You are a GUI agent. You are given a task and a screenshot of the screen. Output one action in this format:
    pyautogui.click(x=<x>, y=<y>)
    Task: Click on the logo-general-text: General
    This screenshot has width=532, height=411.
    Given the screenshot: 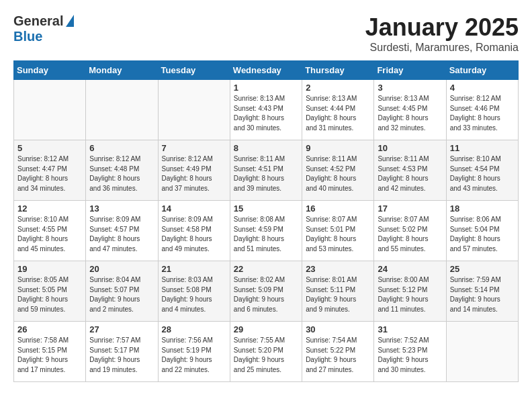 What is the action you would take?
    pyautogui.click(x=38, y=21)
    